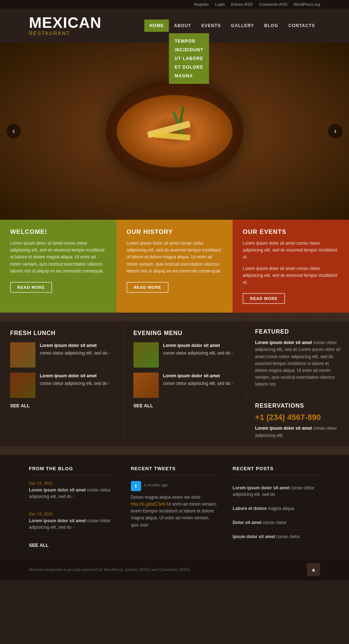  What do you see at coordinates (156, 485) in the screenshot?
I see `tweet-time: 6 months ago` at bounding box center [156, 485].